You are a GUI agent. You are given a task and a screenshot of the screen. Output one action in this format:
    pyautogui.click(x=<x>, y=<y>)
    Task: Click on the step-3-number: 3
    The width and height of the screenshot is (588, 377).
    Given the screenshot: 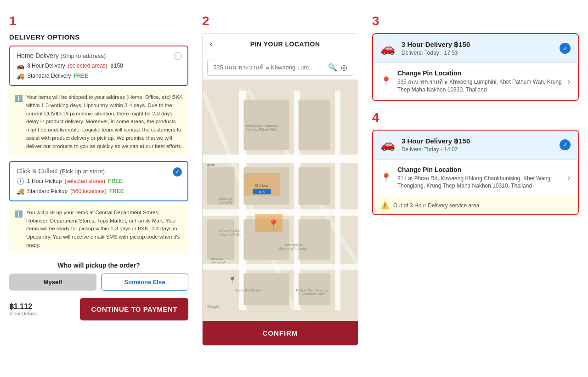 What is the action you would take?
    pyautogui.click(x=475, y=21)
    